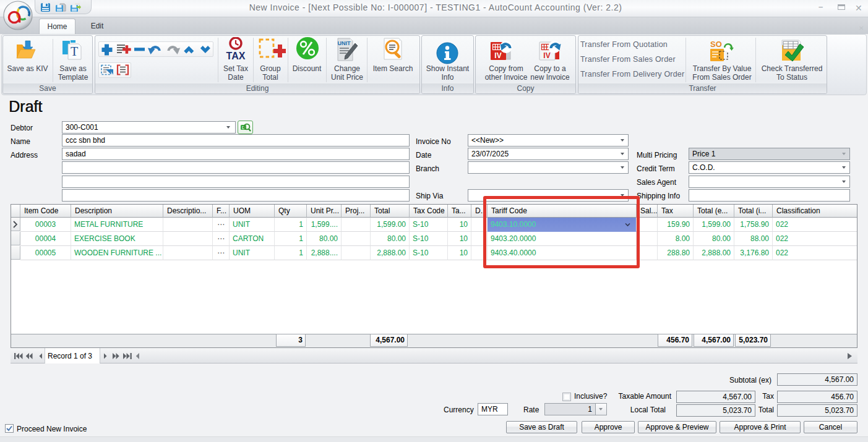 Image resolution: width=868 pixels, height=442 pixels. What do you see at coordinates (236, 56) in the screenshot?
I see `svg-text: TAX` at bounding box center [236, 56].